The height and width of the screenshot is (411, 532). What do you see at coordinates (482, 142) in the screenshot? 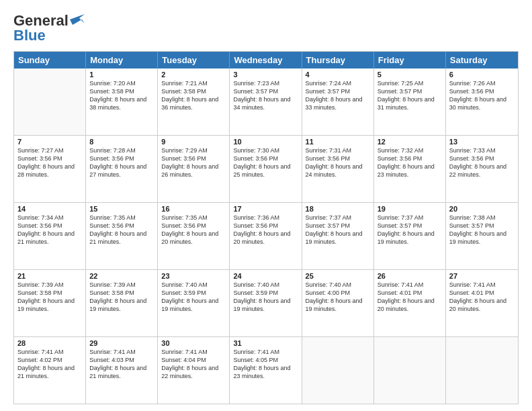
I see `day-number: 13` at bounding box center [482, 142].